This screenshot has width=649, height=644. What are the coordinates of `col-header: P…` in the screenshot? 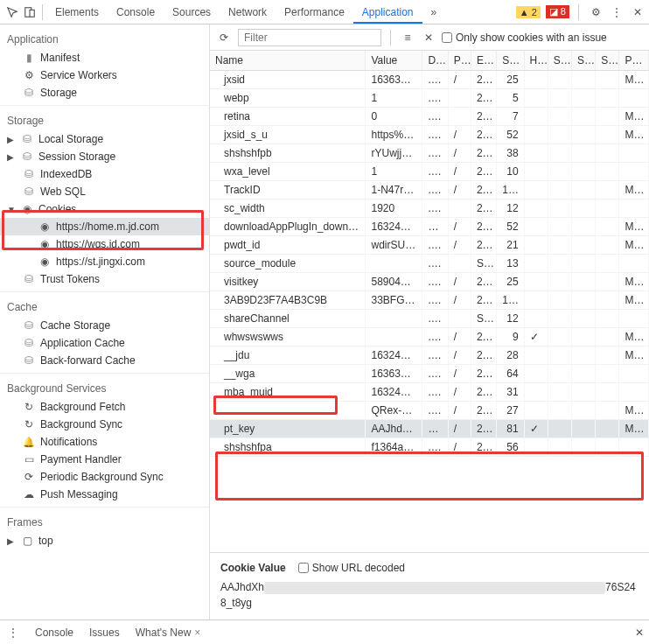 It's located at (459, 61).